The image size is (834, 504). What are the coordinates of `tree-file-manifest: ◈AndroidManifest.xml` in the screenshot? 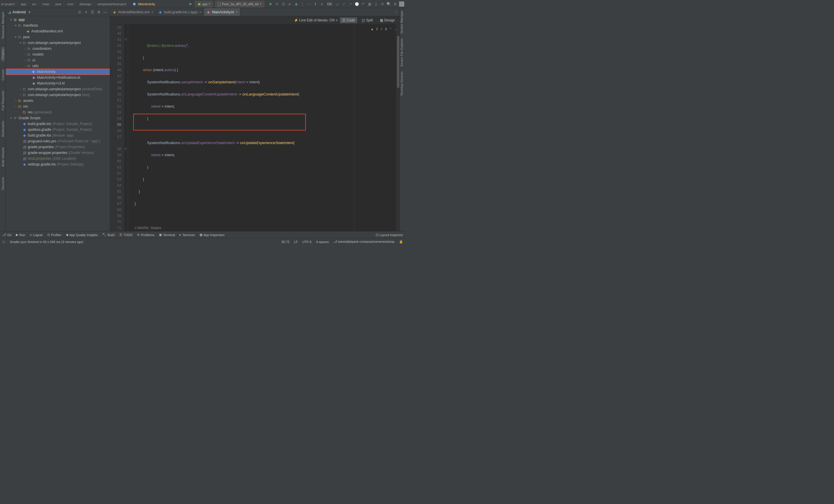 It's located at (58, 31).